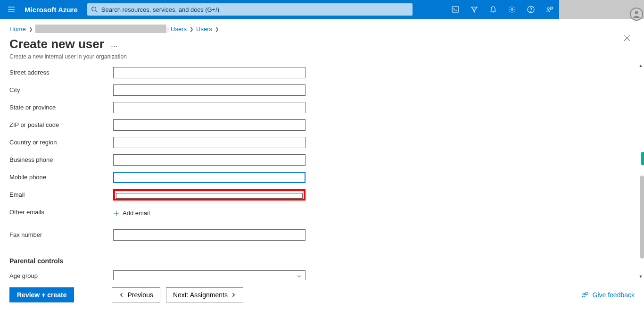 The width and height of the screenshot is (644, 310). I want to click on review-create-button: Review + create, so click(41, 295).